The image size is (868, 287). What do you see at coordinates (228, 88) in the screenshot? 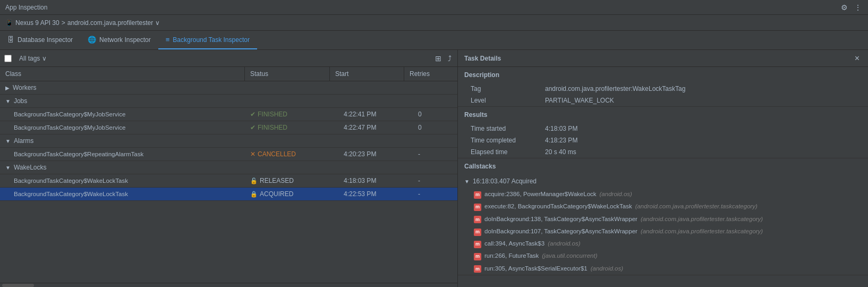
I see `group-workers: ▶ Workers` at bounding box center [228, 88].